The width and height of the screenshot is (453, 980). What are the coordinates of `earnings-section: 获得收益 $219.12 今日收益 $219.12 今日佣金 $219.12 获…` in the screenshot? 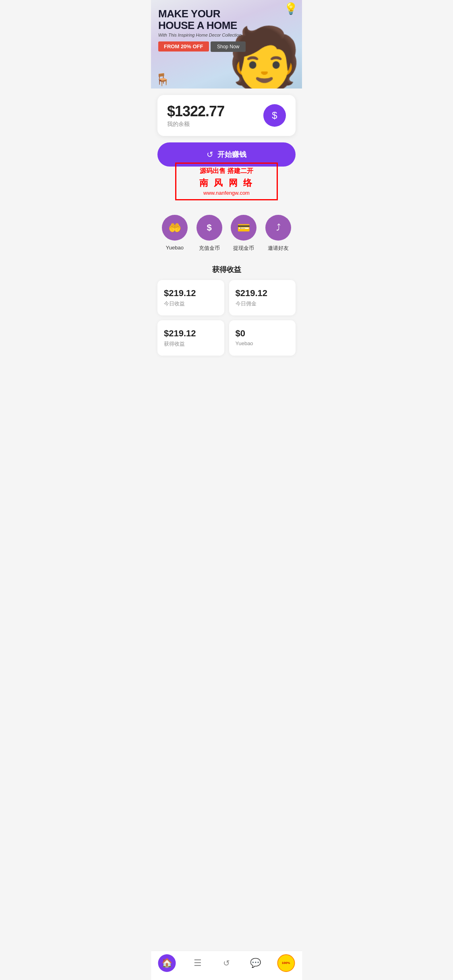 It's located at (226, 310).